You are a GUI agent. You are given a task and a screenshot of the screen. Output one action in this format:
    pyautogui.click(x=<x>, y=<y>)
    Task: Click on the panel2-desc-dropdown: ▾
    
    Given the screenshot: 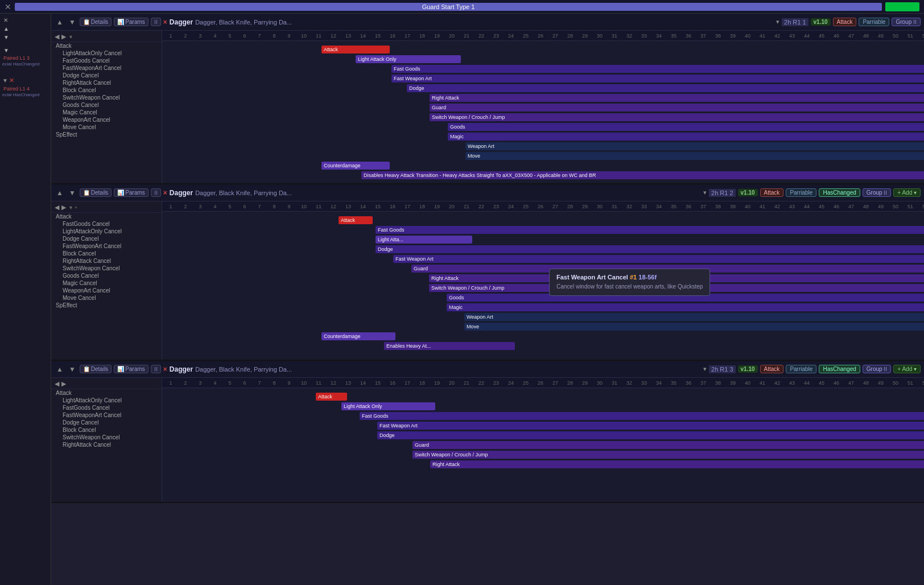 What is the action you would take?
    pyautogui.click(x=705, y=192)
    